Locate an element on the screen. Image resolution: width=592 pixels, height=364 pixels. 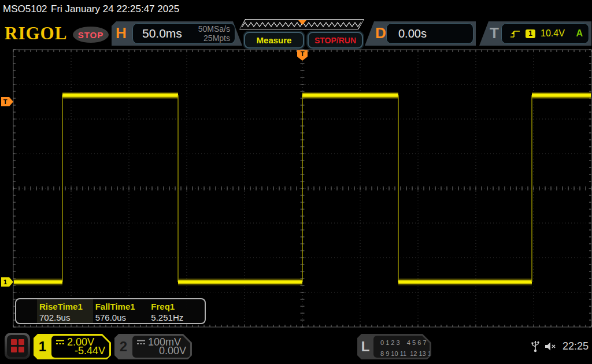
measurement-label: FallTime1 is located at coordinates (123, 307).